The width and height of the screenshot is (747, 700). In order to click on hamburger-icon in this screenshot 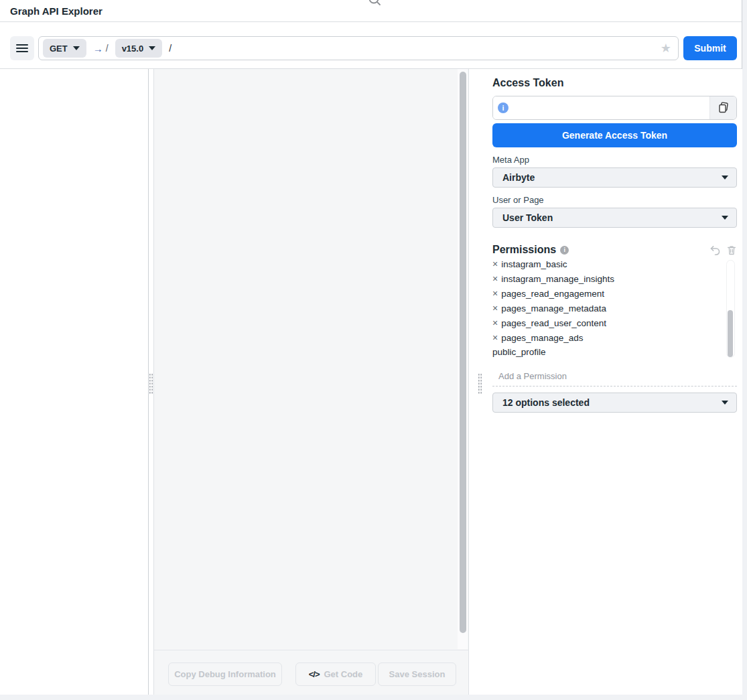, I will do `click(22, 48)`.